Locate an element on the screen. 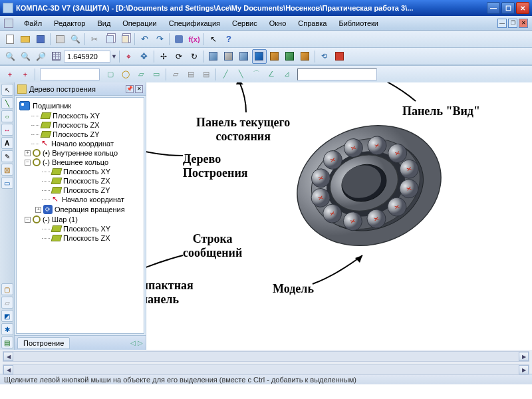  menu-help: Справка is located at coordinates (313, 23).